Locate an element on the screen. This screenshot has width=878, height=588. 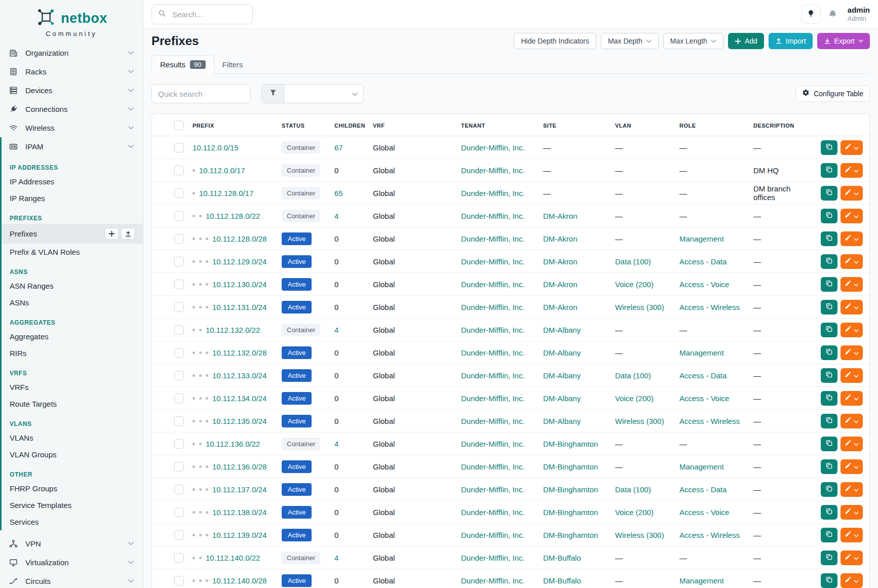
configure-table-button: Configure Table is located at coordinates (833, 94).